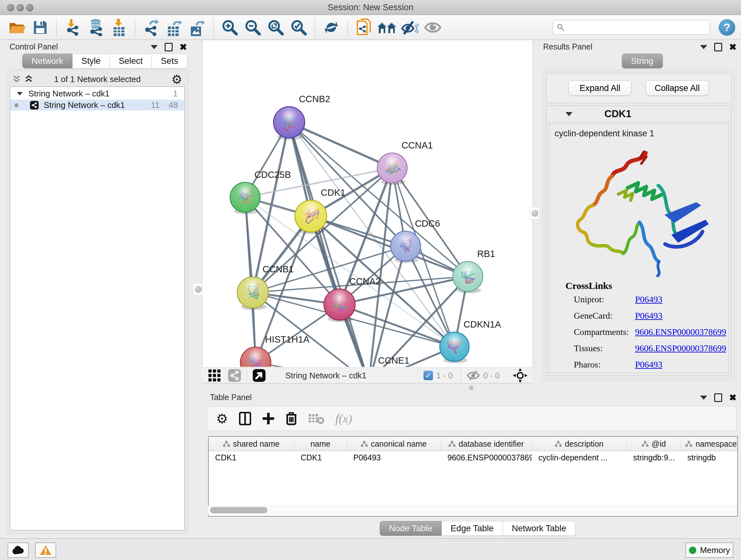 The image size is (741, 560). I want to click on node-CDC6: CDC6, so click(415, 241).